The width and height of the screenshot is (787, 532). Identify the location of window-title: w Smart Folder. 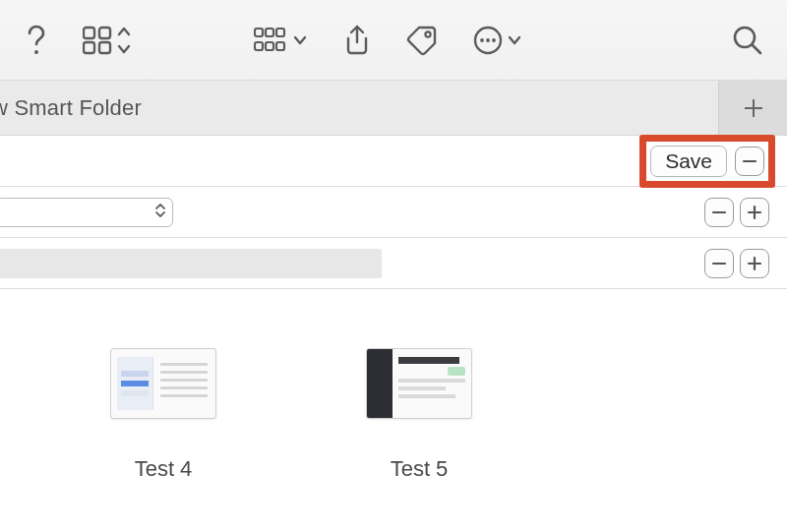
(71, 108).